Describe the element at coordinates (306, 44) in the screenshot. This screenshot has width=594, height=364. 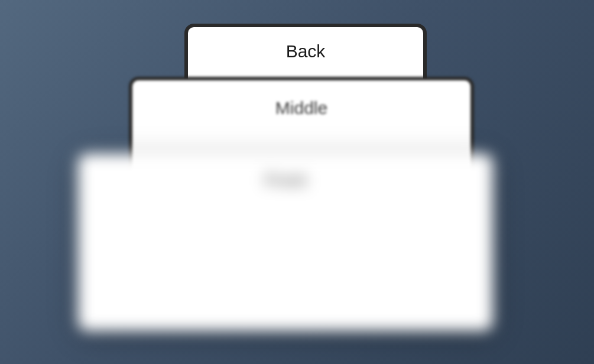
I see `card-back-label: Back` at that location.